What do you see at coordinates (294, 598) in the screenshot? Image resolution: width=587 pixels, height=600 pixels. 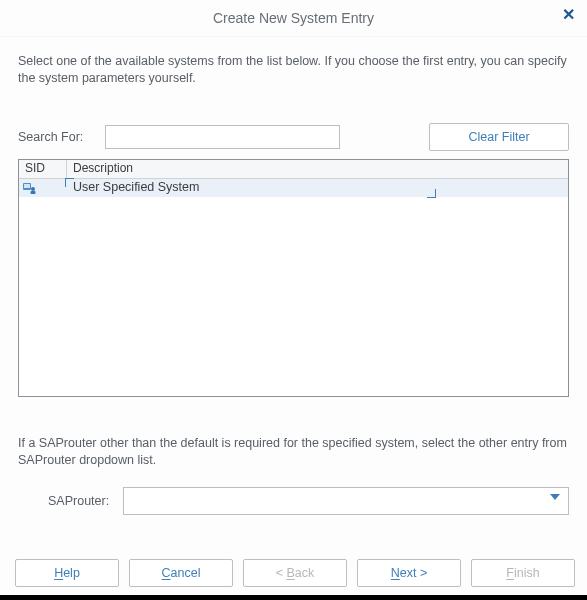 I see `bottom-strip` at bounding box center [294, 598].